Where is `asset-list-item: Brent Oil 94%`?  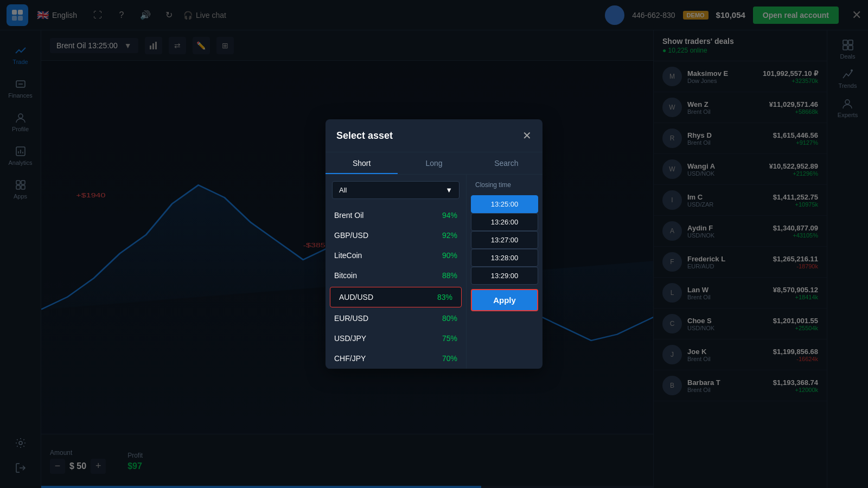 asset-list-item: Brent Oil 94% is located at coordinates (396, 216).